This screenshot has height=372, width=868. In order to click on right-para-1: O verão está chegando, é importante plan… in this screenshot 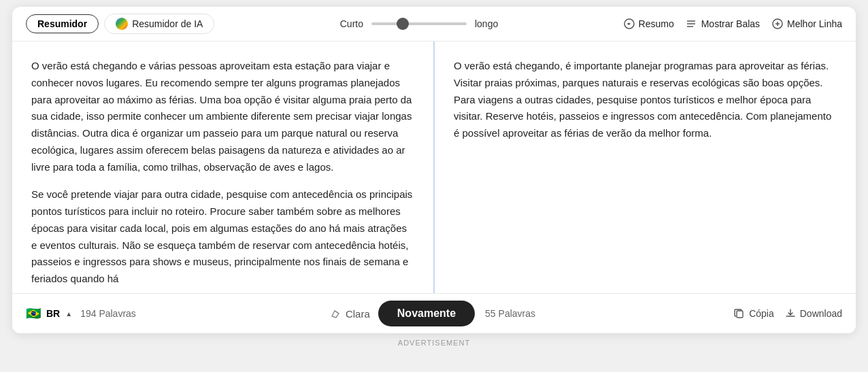, I will do `click(645, 100)`.